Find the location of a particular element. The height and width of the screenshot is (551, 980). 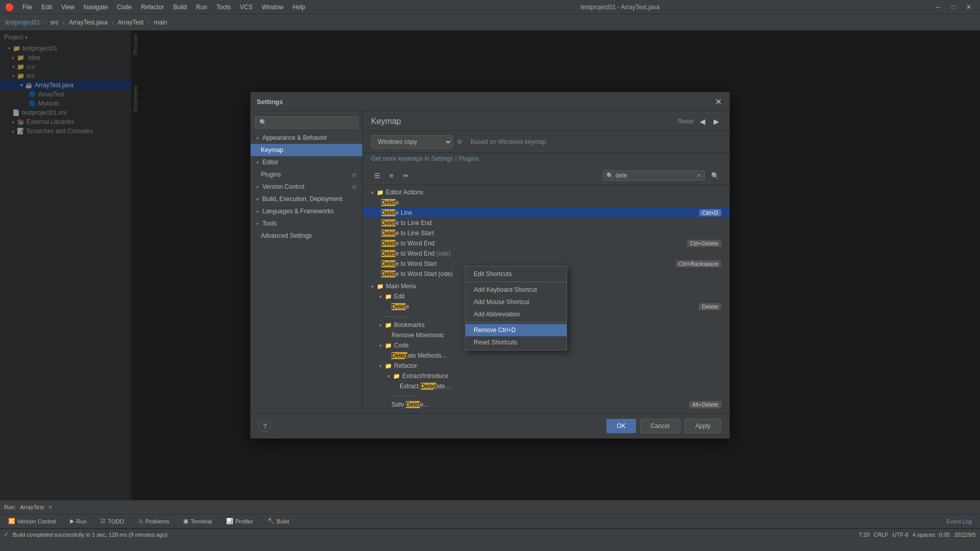

list-item-delete-to-line-start: Delete to Line Start is located at coordinates (546, 233).